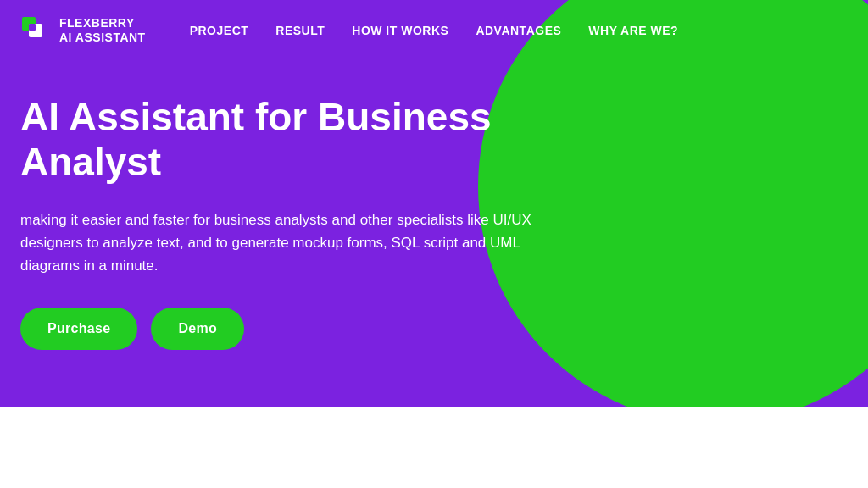 The width and height of the screenshot is (868, 488). Describe the element at coordinates (633, 30) in the screenshot. I see `nav-link-why-are-we: WHY ARE WE?` at that location.